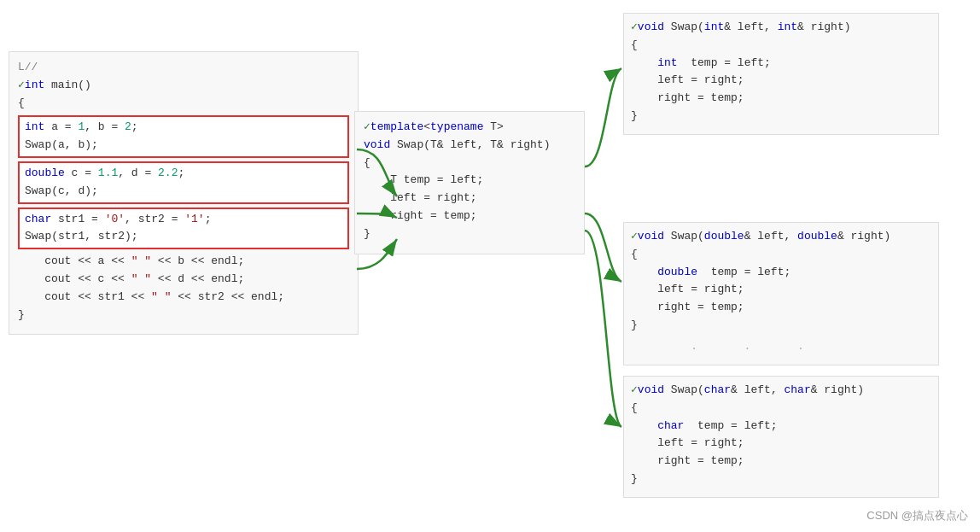 The image size is (980, 532). I want to click on open-brace: {, so click(184, 104).